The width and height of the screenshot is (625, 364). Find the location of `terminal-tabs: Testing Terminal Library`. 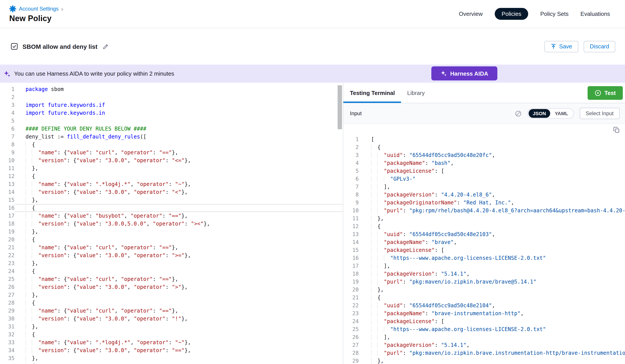

terminal-tabs: Testing Terminal Library is located at coordinates (387, 93).